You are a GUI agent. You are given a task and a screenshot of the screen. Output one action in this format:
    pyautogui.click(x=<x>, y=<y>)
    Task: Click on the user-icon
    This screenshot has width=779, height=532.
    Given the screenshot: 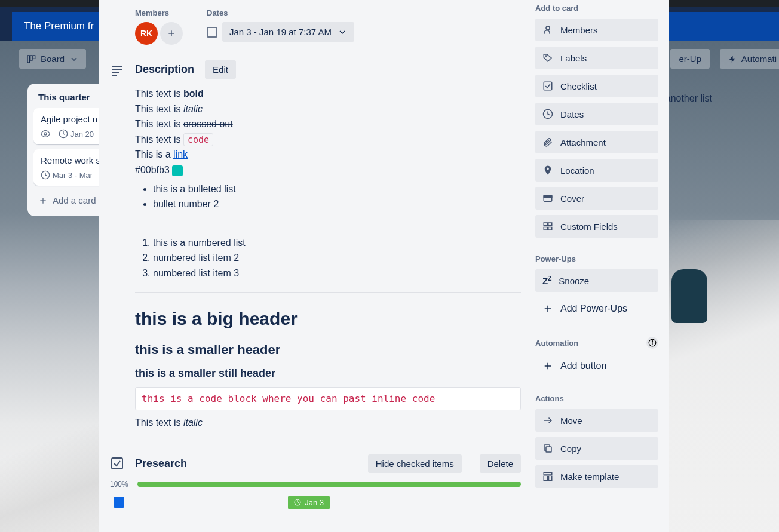 What is the action you would take?
    pyautogui.click(x=548, y=30)
    